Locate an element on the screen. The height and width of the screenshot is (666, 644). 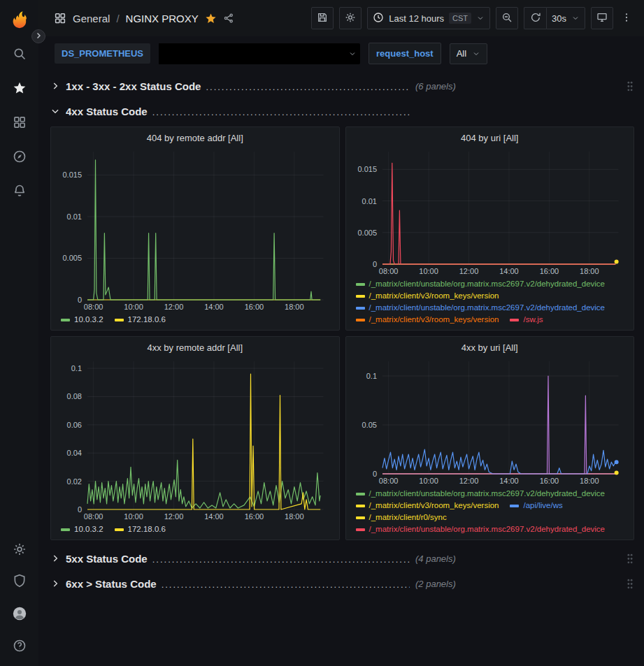
request-host-variable-select: All is located at coordinates (468, 54).